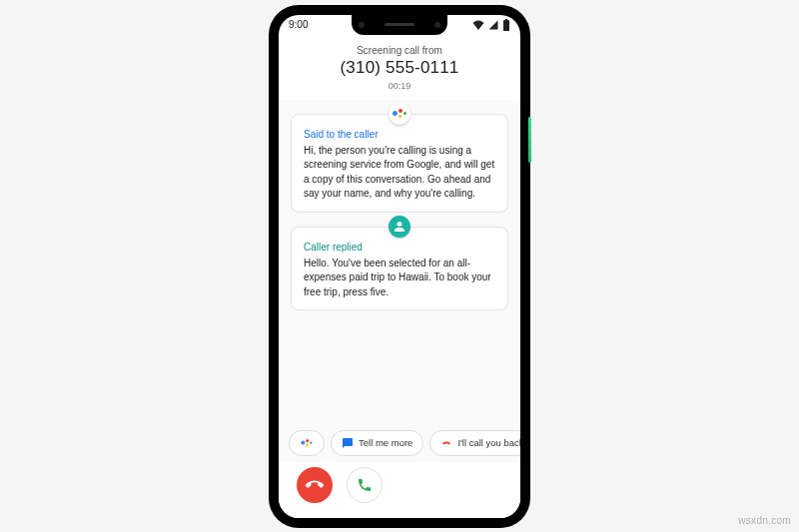 This screenshot has height=532, width=799. What do you see at coordinates (400, 227) in the screenshot?
I see `person-icon` at bounding box center [400, 227].